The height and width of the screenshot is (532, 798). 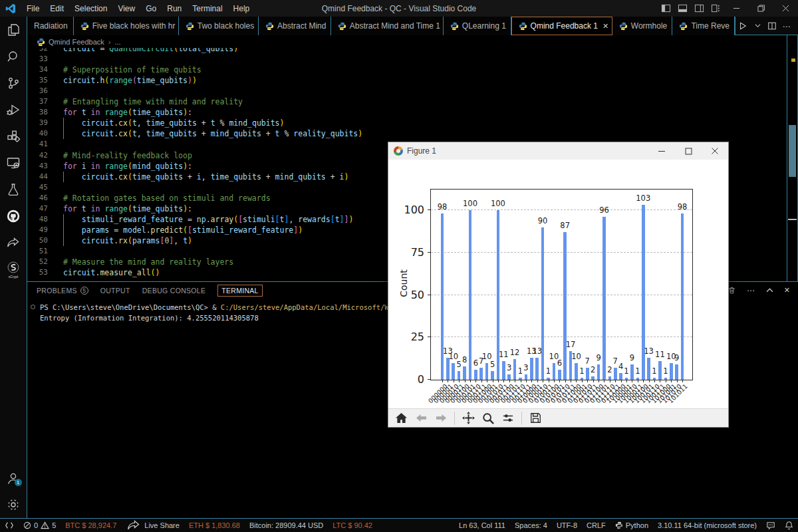 I want to click on mpl-back-button, so click(x=421, y=418).